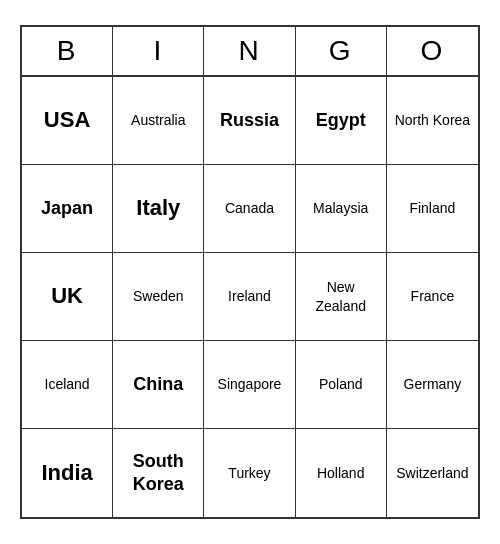 The height and width of the screenshot is (544, 500). Describe the element at coordinates (342, 121) in the screenshot. I see `bingo-cell-3: Egypt` at that location.